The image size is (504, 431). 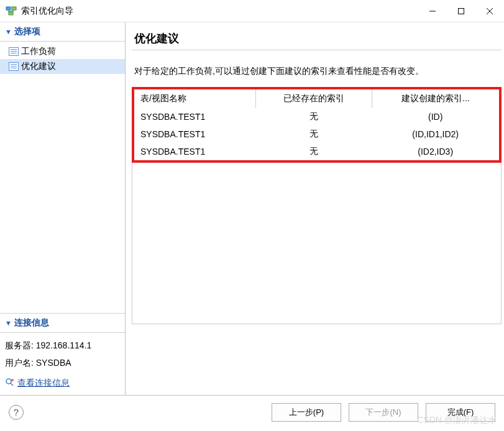 What do you see at coordinates (62, 354) in the screenshot?
I see `connection-panel: ▼ 连接信息 服务器: 192.168.114.1 用户名: SYSDBA` at bounding box center [62, 354].